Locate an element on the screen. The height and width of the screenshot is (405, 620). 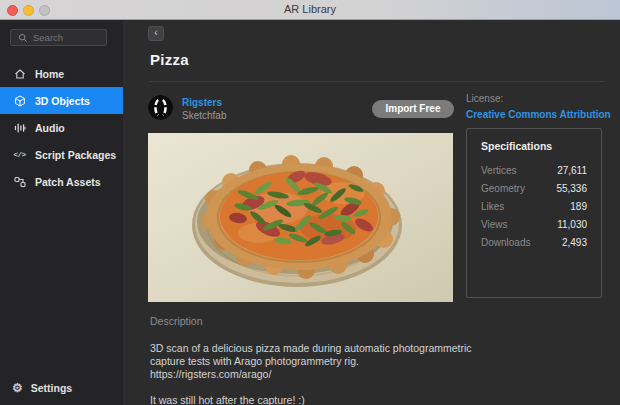
description-paragraph: It was still hot after the capture! :) is located at coordinates (322, 400).